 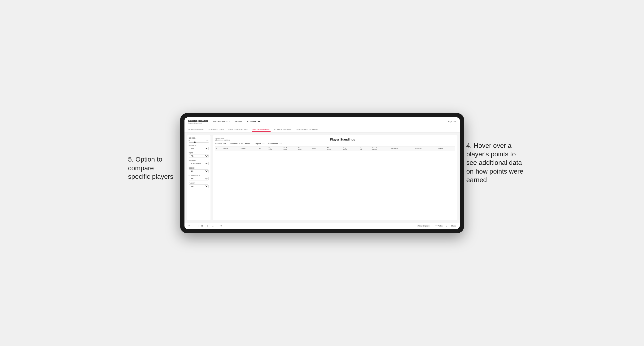 I want to click on app-header: SCOREBOARD Powered by clippd TOURNAMENTS…, so click(x=322, y=122).